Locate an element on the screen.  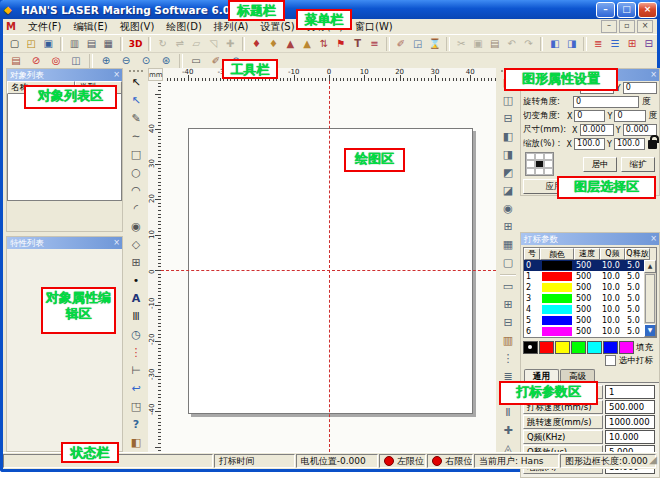
import-file-icon: ▥ is located at coordinates (74, 44).